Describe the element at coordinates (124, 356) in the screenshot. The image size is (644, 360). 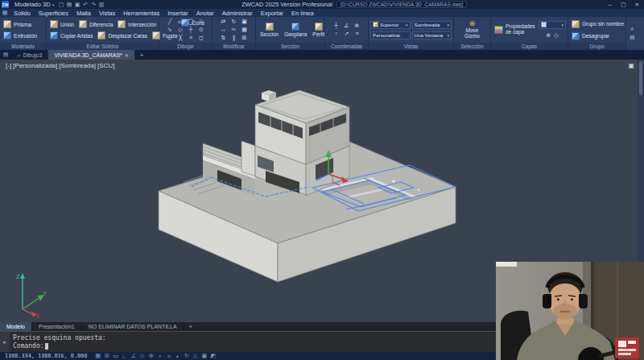
I see `ortho-icon: ∟` at that location.